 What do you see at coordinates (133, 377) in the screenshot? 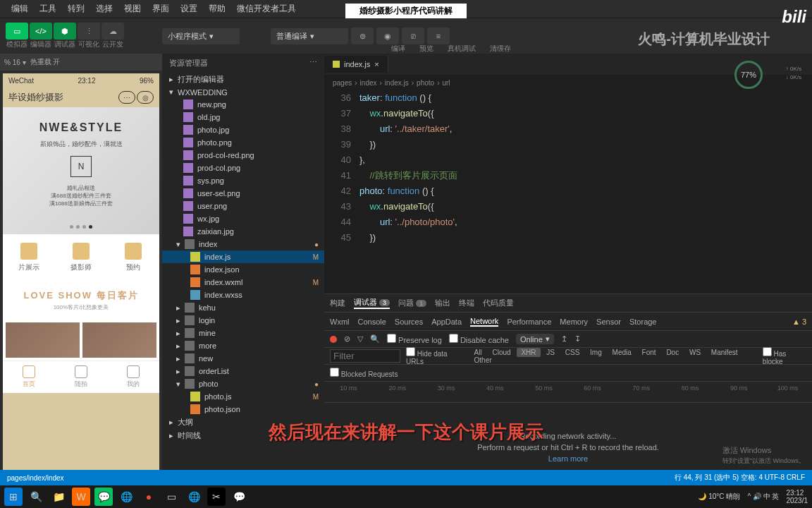
I see `tab-mine: 我的` at bounding box center [133, 377].